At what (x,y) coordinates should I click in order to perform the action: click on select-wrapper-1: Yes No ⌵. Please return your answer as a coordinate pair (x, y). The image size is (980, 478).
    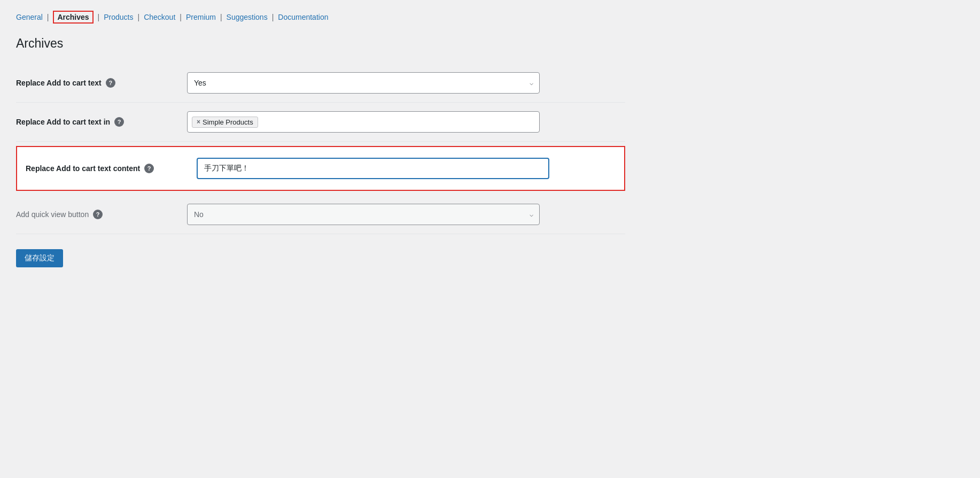
    Looking at the image, I should click on (363, 83).